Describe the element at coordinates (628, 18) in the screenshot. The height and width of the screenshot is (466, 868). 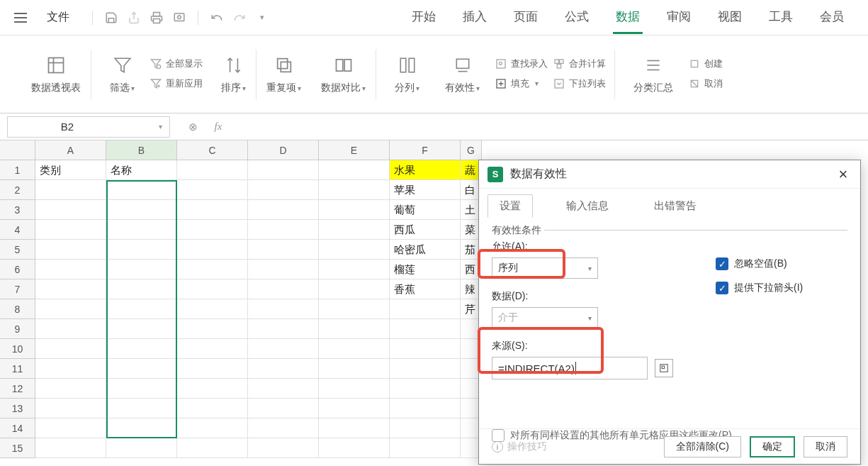
I see `tab-data: 数据` at that location.